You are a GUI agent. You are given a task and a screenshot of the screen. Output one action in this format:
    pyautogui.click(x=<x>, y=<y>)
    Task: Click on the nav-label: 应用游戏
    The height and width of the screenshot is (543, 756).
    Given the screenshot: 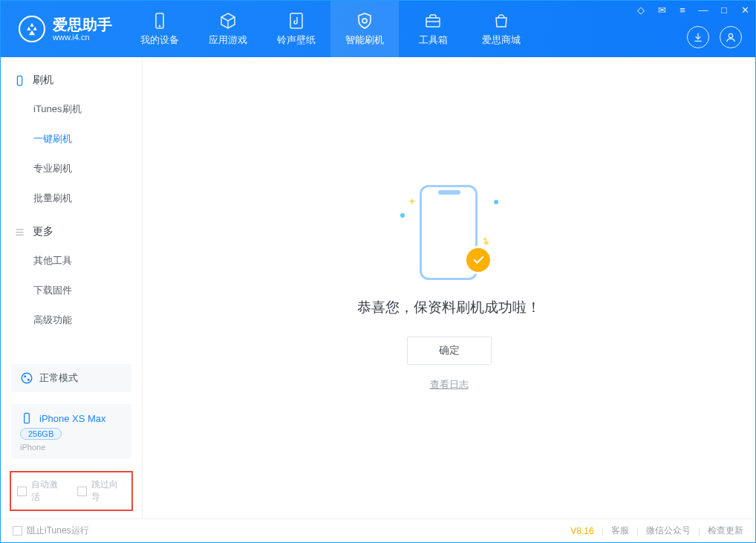 What is the action you would take?
    pyautogui.click(x=228, y=40)
    